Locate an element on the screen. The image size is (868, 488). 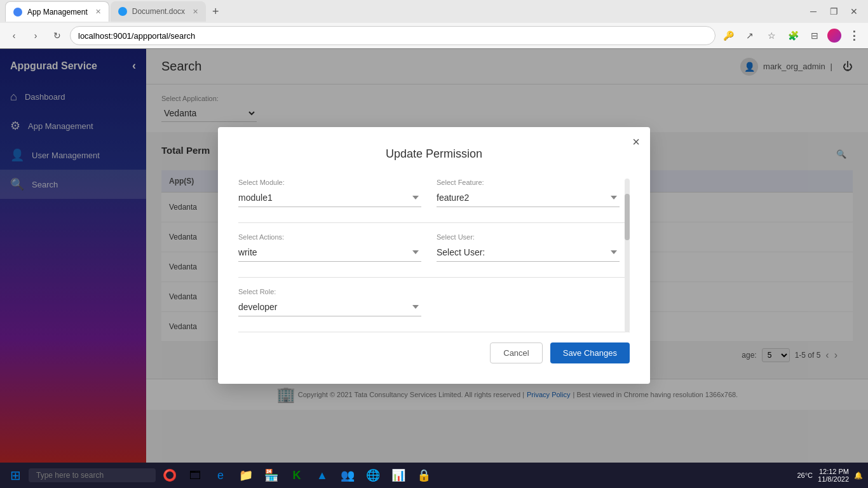
close-window-button: ✕ is located at coordinates (854, 11).